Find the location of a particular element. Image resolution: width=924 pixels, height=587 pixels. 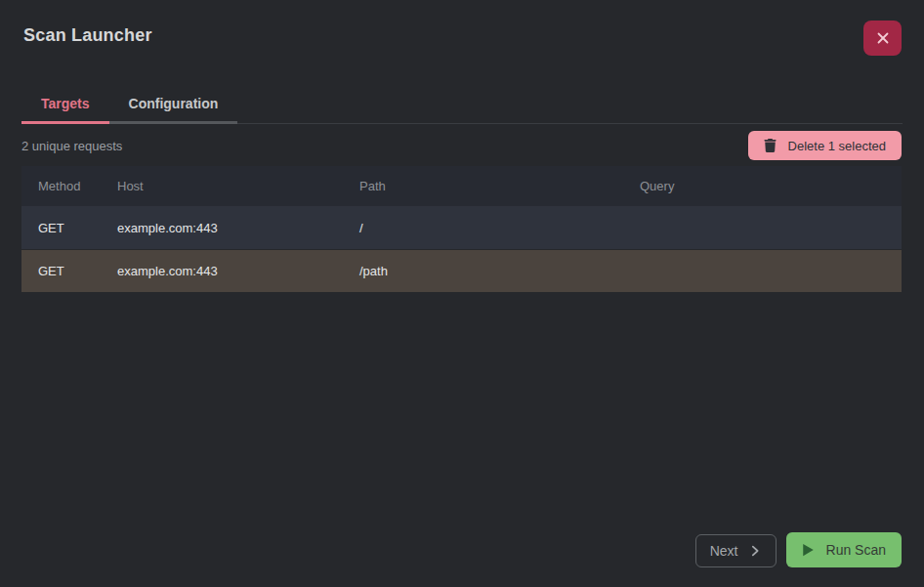

tab-targets: Targets is located at coordinates (65, 105).